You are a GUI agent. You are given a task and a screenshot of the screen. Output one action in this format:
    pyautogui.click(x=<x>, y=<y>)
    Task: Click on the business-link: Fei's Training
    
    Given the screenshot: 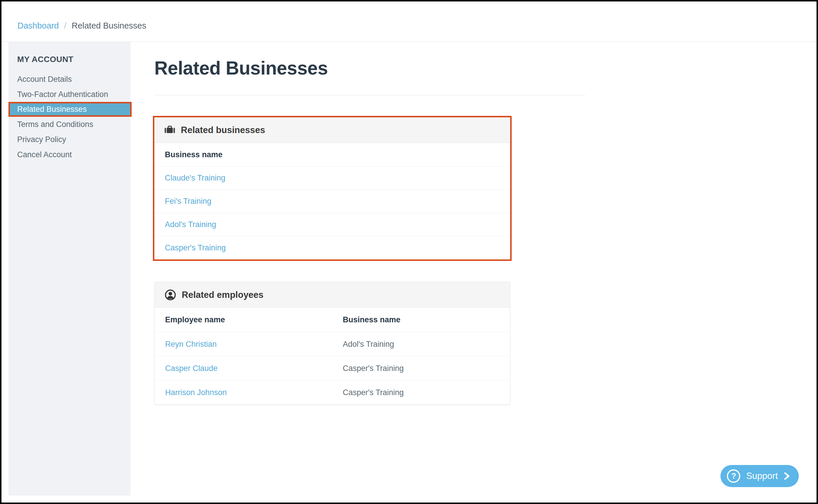 What is the action you would take?
    pyautogui.click(x=332, y=201)
    